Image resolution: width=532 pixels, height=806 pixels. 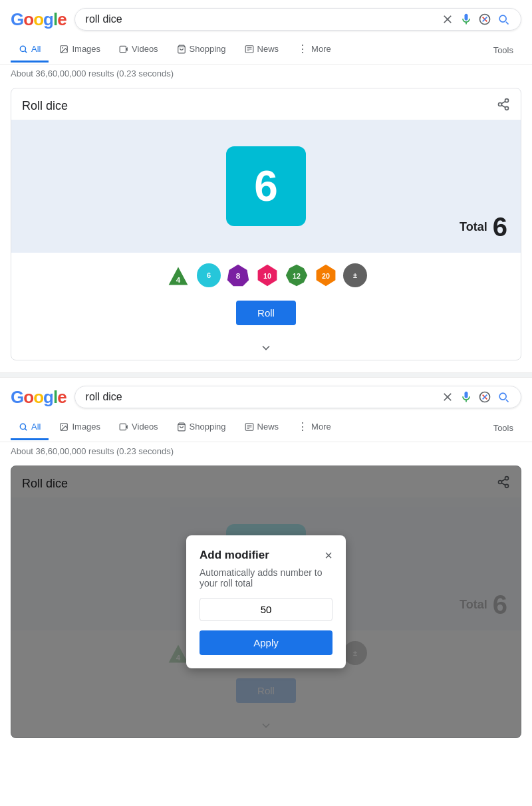 I want to click on modal-description: Automatically adds number to your roll t…, so click(x=266, y=578).